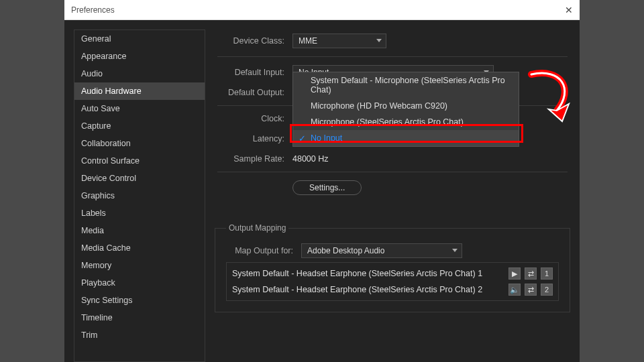 The height and width of the screenshot is (362, 644). What do you see at coordinates (140, 39) in the screenshot?
I see `sidebar-item-general: General` at bounding box center [140, 39].